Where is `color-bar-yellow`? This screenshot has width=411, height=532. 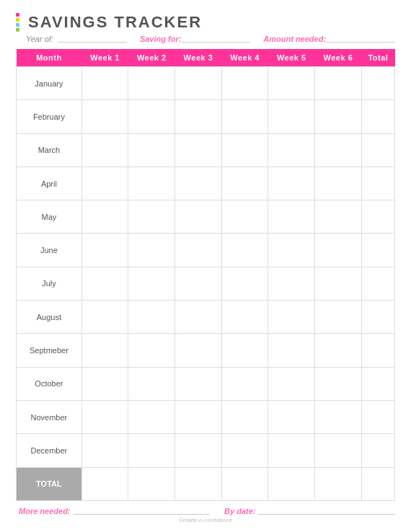
color-bar-yellow is located at coordinates (17, 20).